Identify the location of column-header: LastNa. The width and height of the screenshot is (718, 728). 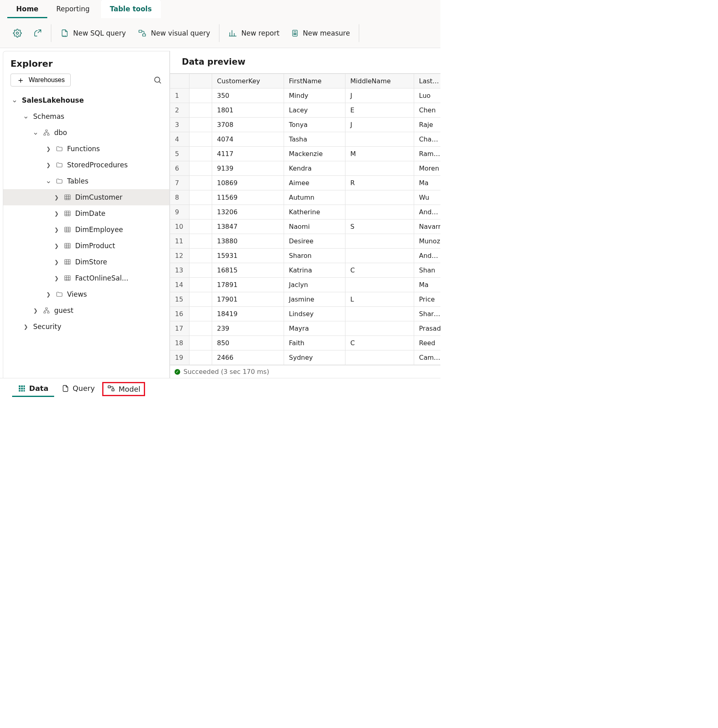
(427, 81).